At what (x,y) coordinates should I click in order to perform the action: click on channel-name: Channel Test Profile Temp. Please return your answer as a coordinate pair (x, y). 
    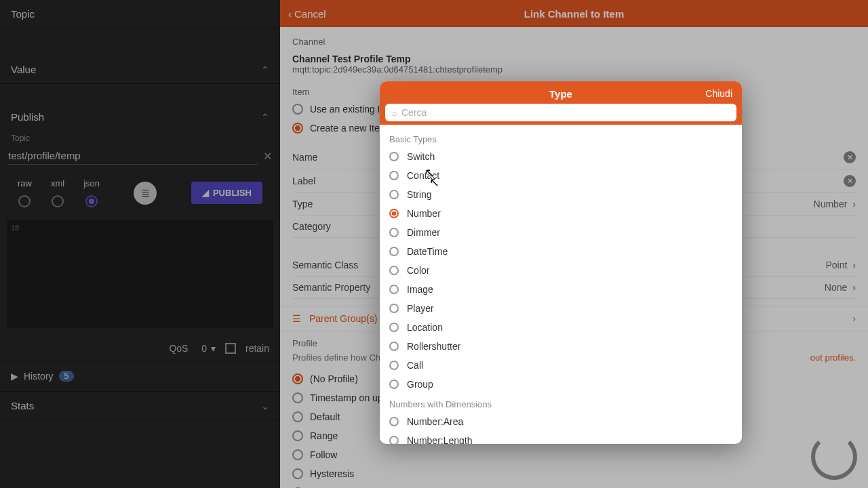
    Looking at the image, I should click on (574, 59).